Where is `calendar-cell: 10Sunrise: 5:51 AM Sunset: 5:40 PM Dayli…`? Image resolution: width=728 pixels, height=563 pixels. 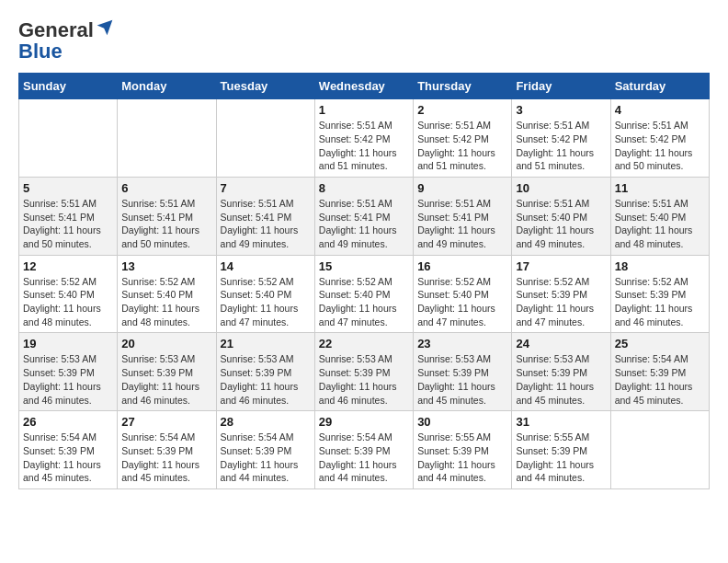 calendar-cell: 10Sunrise: 5:51 AM Sunset: 5:40 PM Dayli… is located at coordinates (561, 215).